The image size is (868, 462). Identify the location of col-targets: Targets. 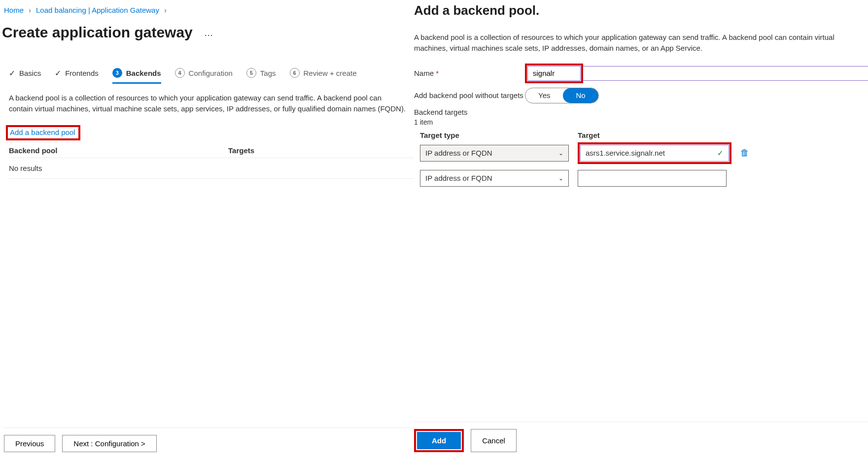
(242, 151).